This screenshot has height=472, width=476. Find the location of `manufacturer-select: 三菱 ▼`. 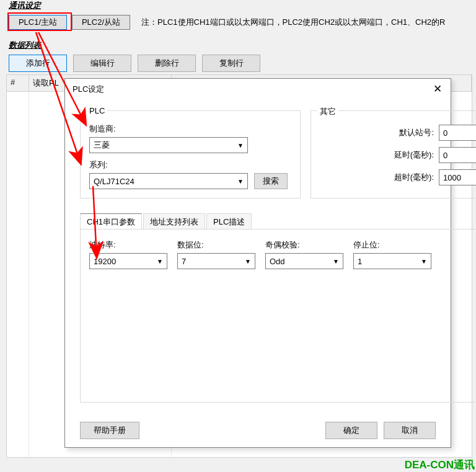

manufacturer-select: 三菱 ▼ is located at coordinates (169, 145).